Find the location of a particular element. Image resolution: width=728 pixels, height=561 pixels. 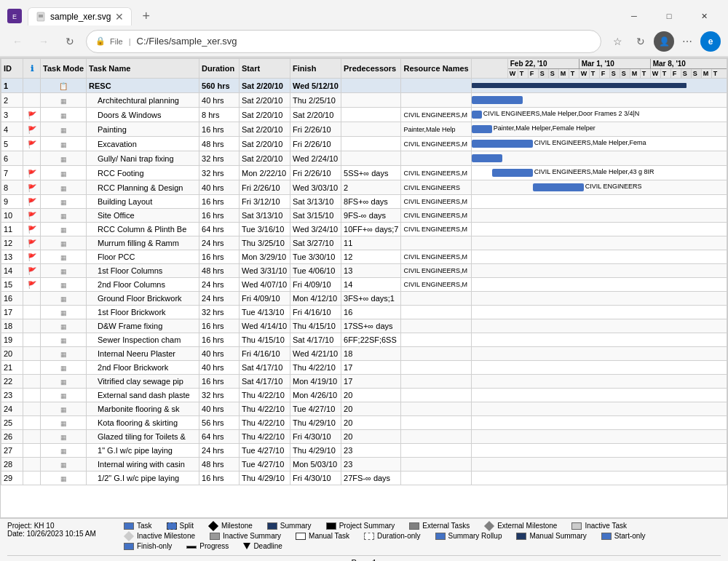

refresh-page-button: ↻ is located at coordinates (641, 41).